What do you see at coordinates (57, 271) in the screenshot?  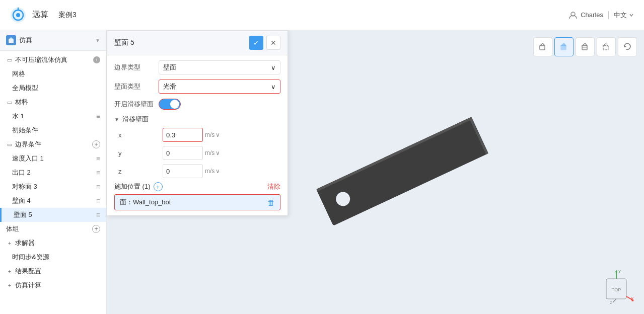 I see `node-label: 结果配置` at bounding box center [57, 271].